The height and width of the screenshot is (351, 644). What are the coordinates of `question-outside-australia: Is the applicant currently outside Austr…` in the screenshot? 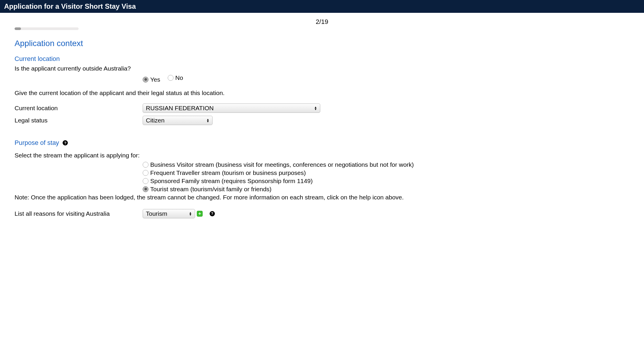 It's located at (218, 69).